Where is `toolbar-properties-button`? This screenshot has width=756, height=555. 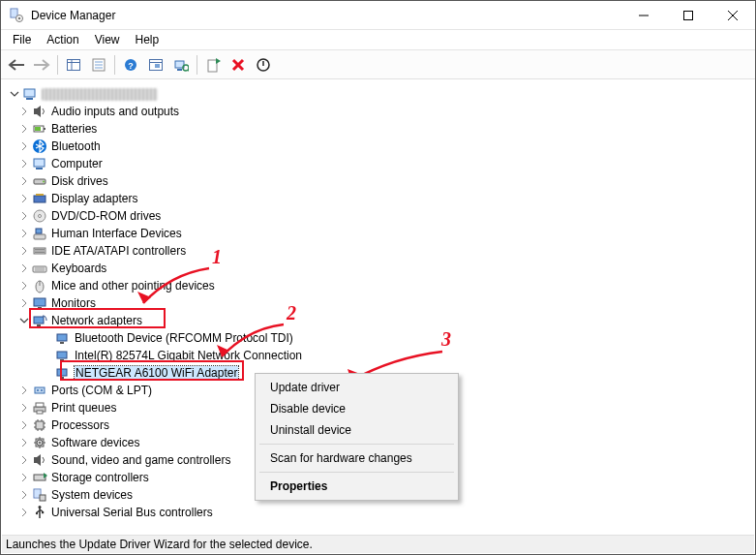
toolbar-properties-button is located at coordinates (99, 65).